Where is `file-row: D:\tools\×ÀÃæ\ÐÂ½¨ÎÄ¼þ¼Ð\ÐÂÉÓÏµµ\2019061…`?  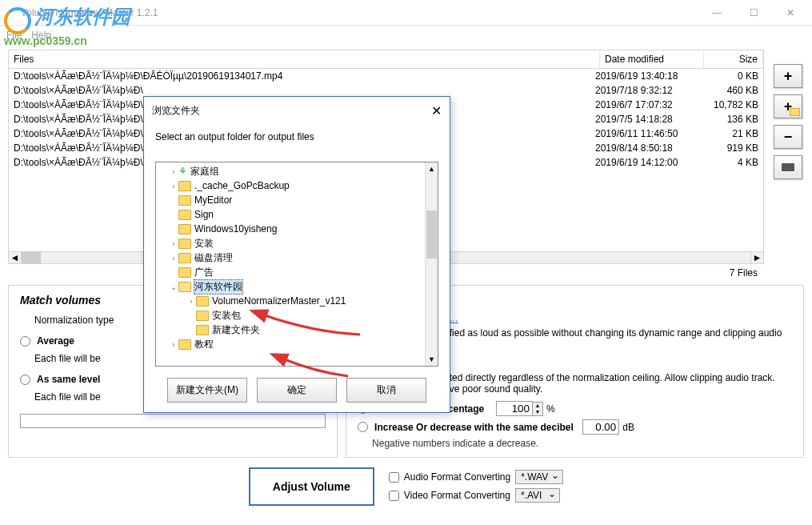
file-row: D:\tools\×ÀÃæ\ÐÂ½¨ÎÄ¼þ¼Ð\ÐÂÉÓÏµµ\2019061… is located at coordinates (386, 76).